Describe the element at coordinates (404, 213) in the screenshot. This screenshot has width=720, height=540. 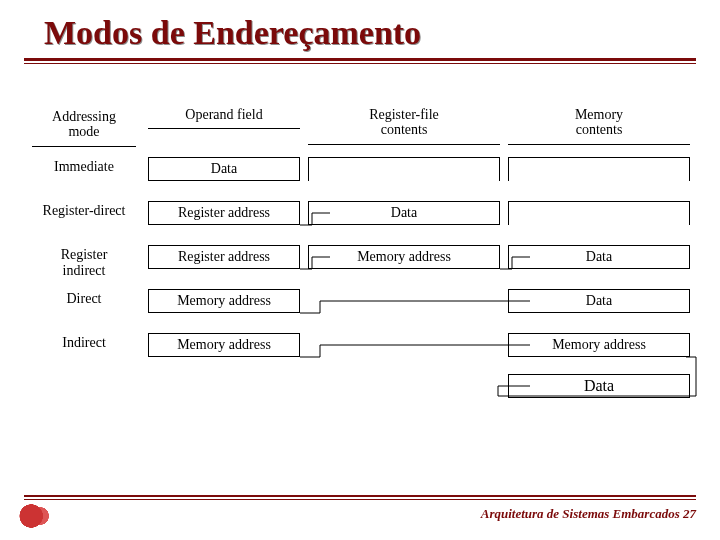
I see `regfile-box: Data` at that location.